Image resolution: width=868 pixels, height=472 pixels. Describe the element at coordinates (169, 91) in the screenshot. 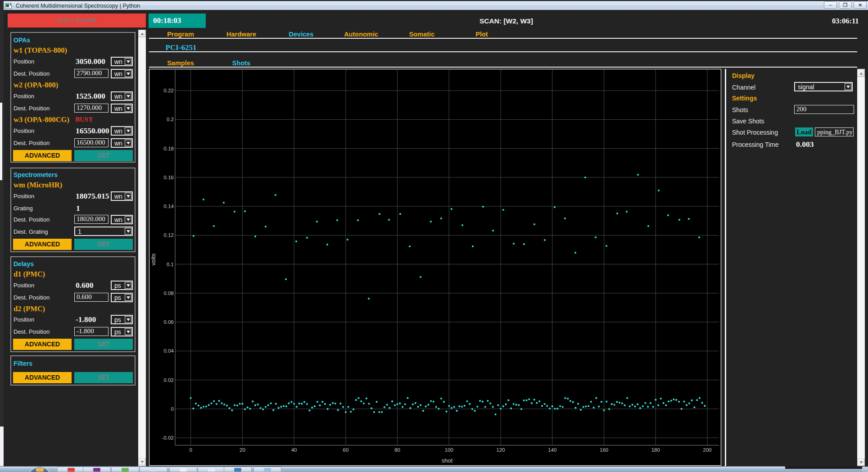

I see `svg-text: 0.22` at that location.